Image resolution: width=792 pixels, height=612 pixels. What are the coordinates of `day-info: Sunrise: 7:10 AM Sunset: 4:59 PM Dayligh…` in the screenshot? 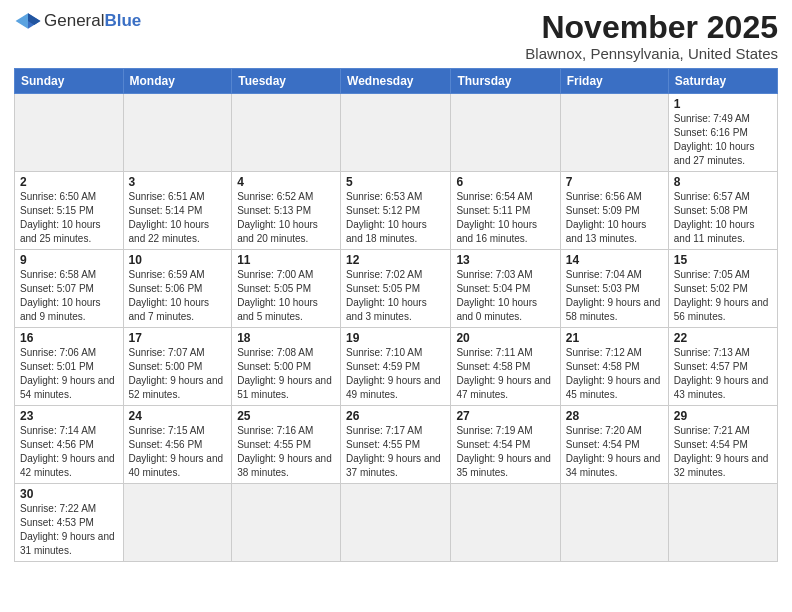 It's located at (396, 374).